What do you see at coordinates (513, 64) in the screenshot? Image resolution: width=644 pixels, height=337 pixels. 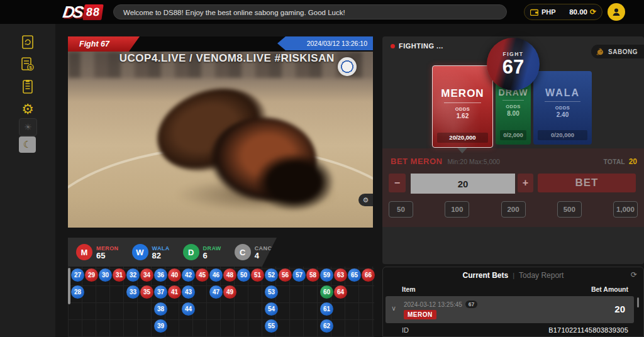 I see `fight-number-sphere: FIGHT 67` at bounding box center [513, 64].